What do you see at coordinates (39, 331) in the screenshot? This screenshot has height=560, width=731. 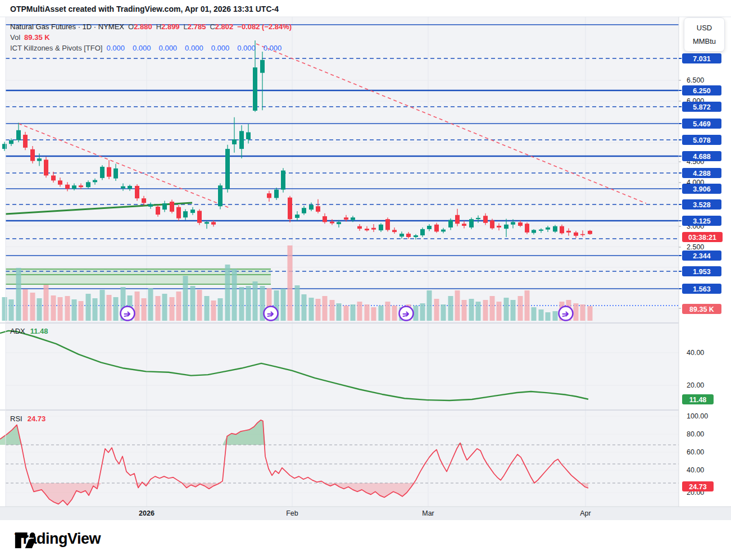 I see `adx-value: 11.48` at bounding box center [39, 331].